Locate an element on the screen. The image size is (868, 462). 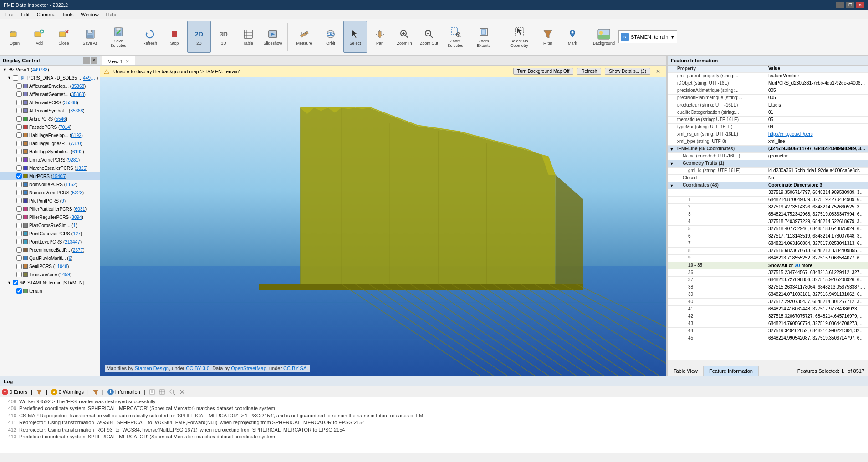
ft-row-coord-8: 8327516.6823670613, 6848213.8334409855, … is located at coordinates (768, 251).